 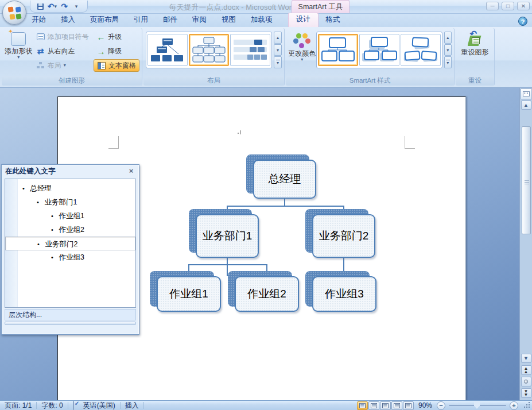 What do you see at coordinates (278, 51) in the screenshot?
I see `layout-gallery-down-button: ▾` at bounding box center [278, 51].